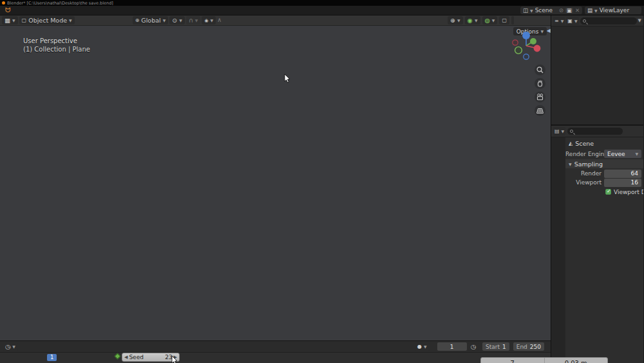 The height and width of the screenshot is (363, 644). Describe the element at coordinates (609, 21) in the screenshot. I see `outliner-search-input` at that location.